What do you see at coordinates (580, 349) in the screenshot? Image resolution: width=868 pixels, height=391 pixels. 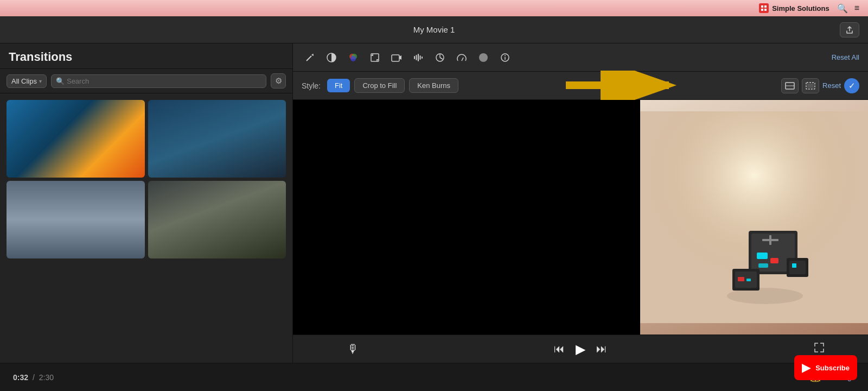 I see `playback-controls: 🎙 ⏮ ▶ ⏭` at bounding box center [580, 349].